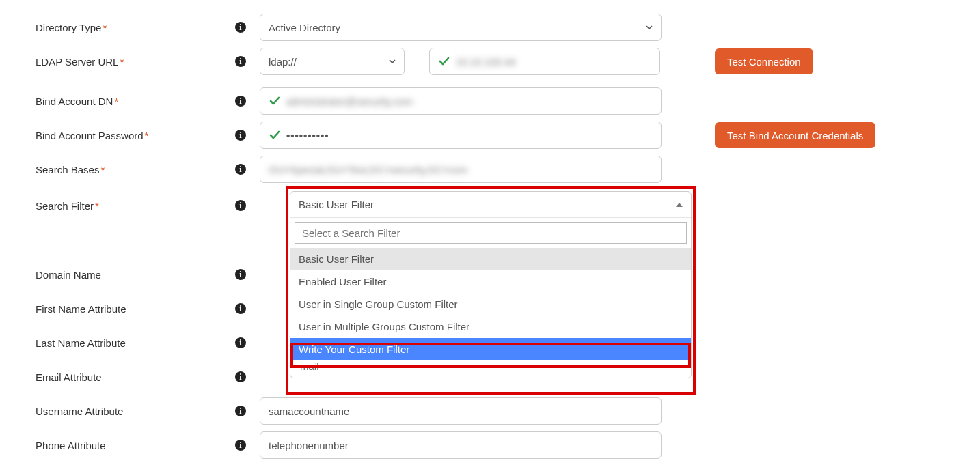  I want to click on dropdown-selected-text: Basic User Filter, so click(336, 205).